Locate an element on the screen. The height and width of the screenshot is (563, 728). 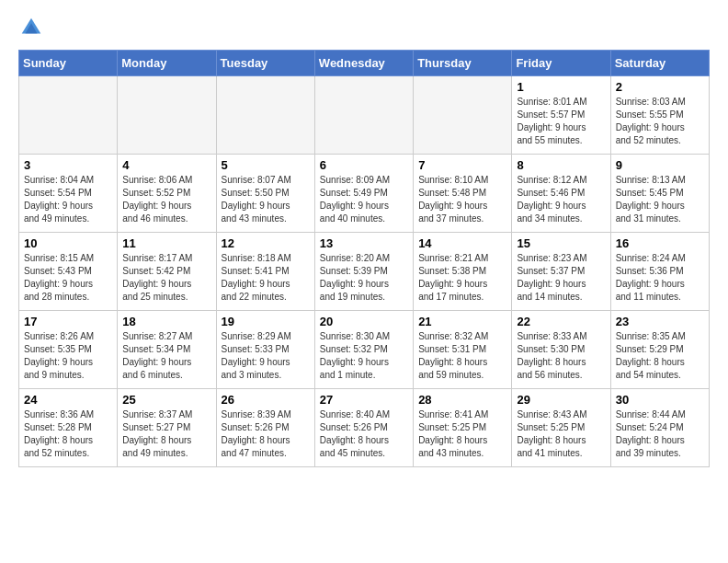
calendar-cell: 5Sunrise: 8:07 AM Sunset: 5:50 PM Daylig… is located at coordinates (265, 193).